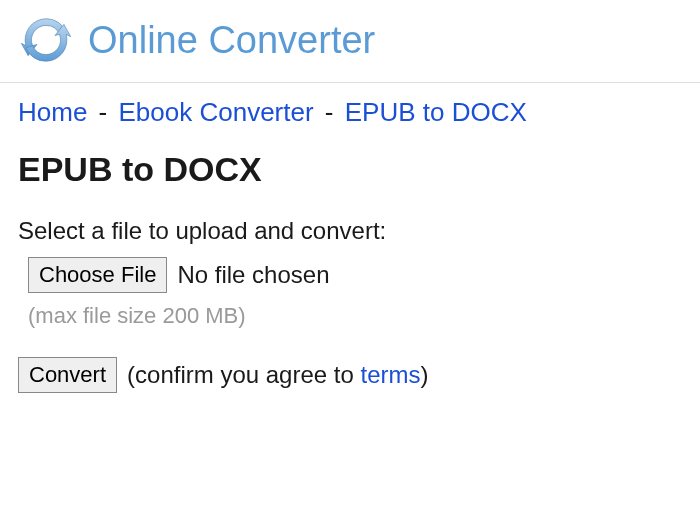  I want to click on refresh-arrows-icon, so click(46, 40).